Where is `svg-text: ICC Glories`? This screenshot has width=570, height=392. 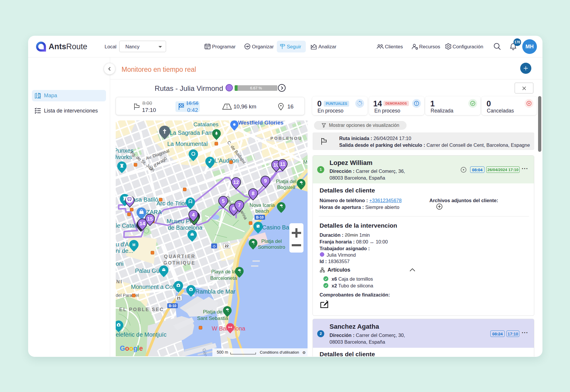 svg-text: ICC Glories is located at coordinates (206, 121).